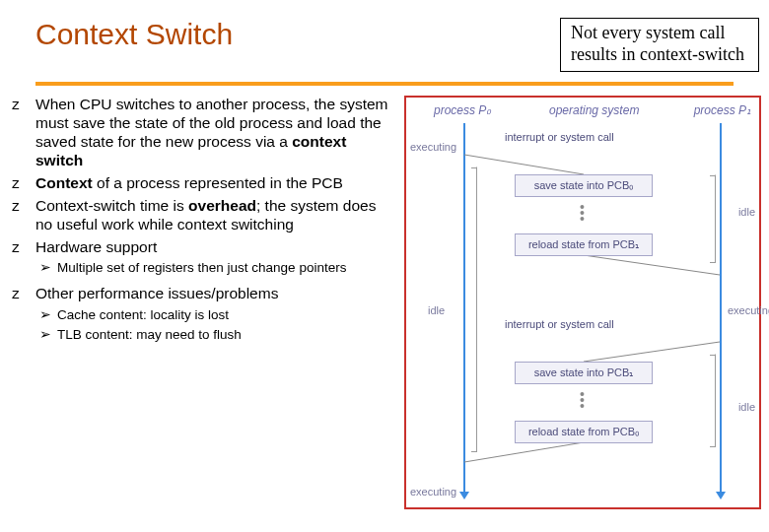  Describe the element at coordinates (218, 335) in the screenshot. I see `sub-item: ➢ TLB content: may need to flush` at that location.